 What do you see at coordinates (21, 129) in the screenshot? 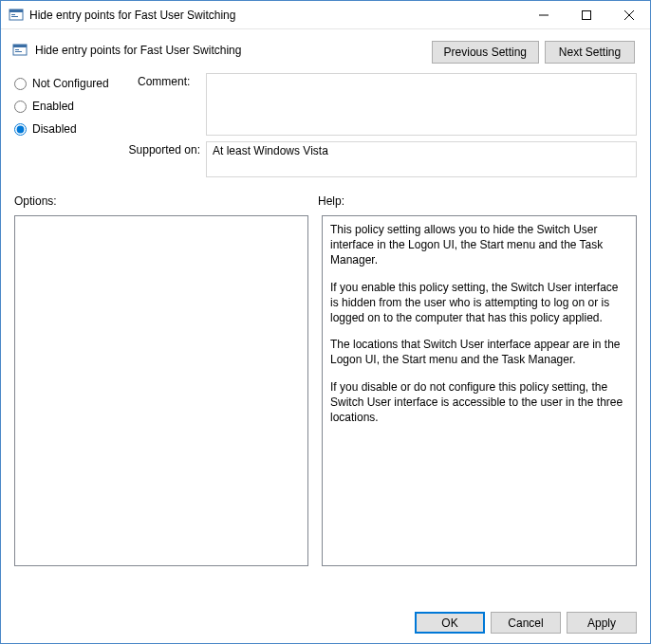
I see `radio-disabled-input` at bounding box center [21, 129].